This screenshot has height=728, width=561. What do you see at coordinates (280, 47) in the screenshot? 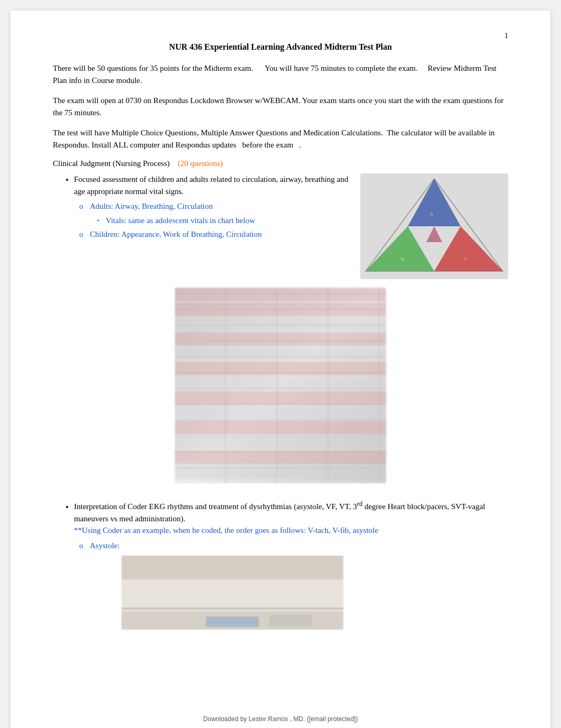
I see `document-title: NUR 436 Experiential Learning Advanced M…` at bounding box center [280, 47].